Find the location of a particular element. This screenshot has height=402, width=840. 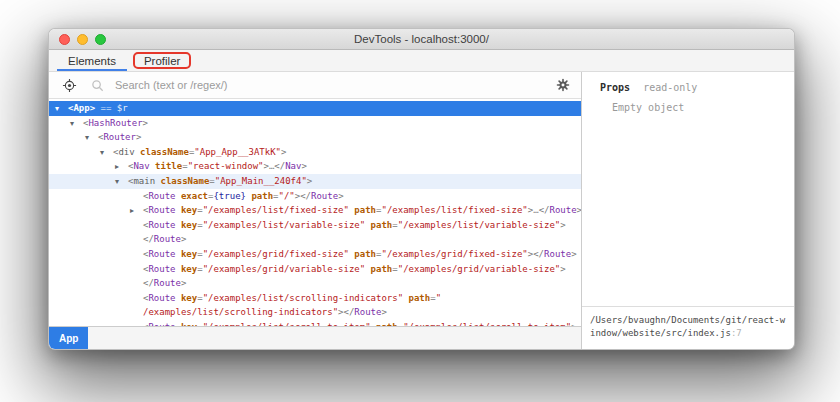

code-token-host: main is located at coordinates (144, 181).